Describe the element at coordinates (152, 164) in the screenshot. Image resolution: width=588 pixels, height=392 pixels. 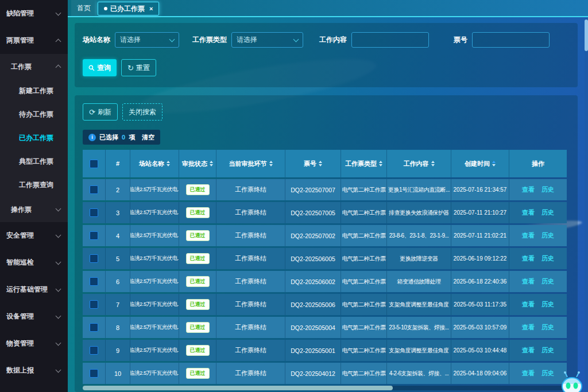
I see `header-label: 场站名称` at that location.